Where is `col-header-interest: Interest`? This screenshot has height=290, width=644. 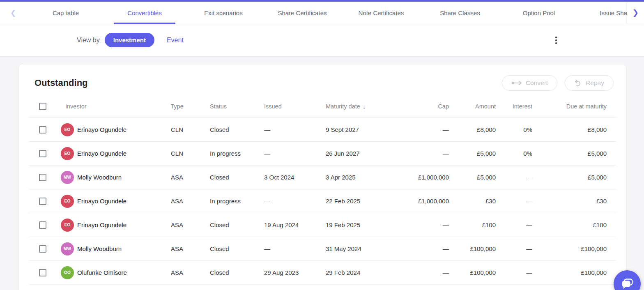
col-header-interest: Interest is located at coordinates (514, 106).